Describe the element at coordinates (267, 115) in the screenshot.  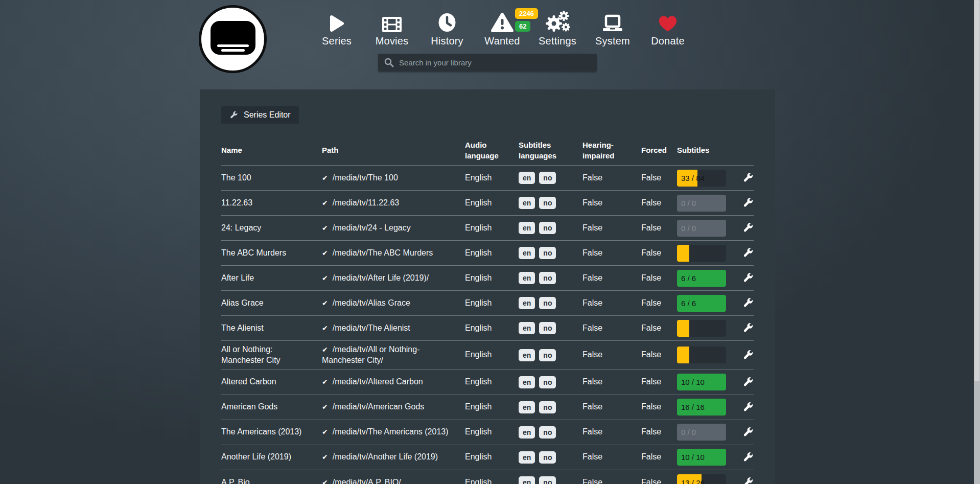
I see `series-editor-label: Series Editor` at that location.